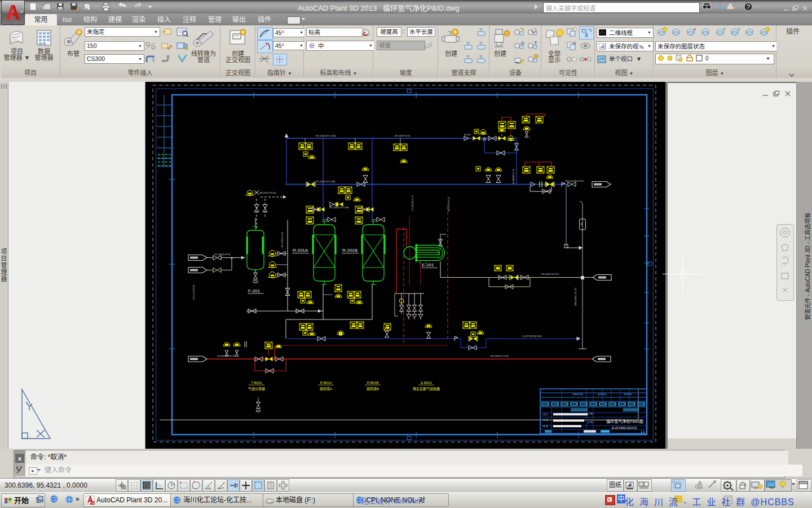 Image resolution: width=812 pixels, height=508 pixels. I want to click on svg-text: E-201, so click(428, 265).